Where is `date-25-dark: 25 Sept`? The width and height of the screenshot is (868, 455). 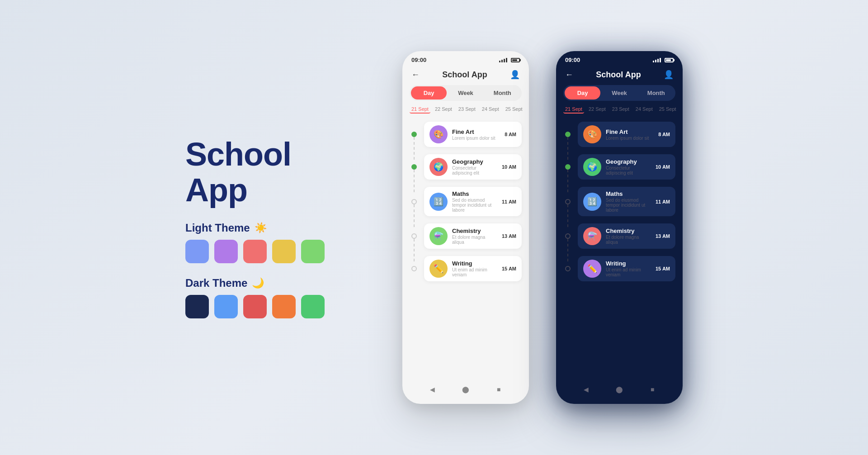 date-25-dark: 25 Sept is located at coordinates (668, 109).